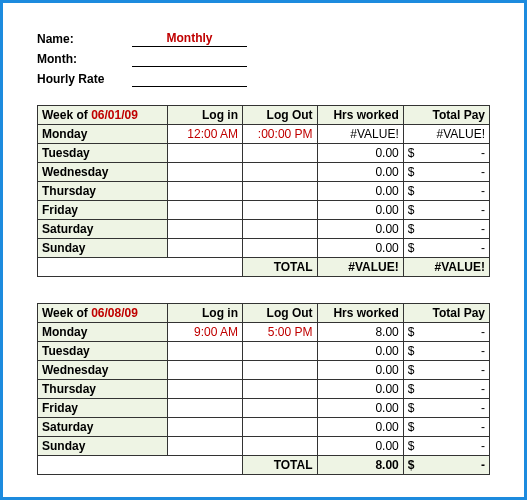 Image resolution: width=527 pixels, height=500 pixels. I want to click on login-cell: 9:00 AM, so click(206, 332).